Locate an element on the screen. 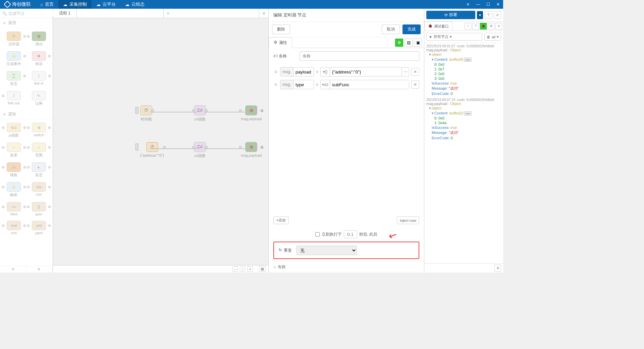 This screenshot has height=349, width=644. minimize-button: — is located at coordinates (478, 4).